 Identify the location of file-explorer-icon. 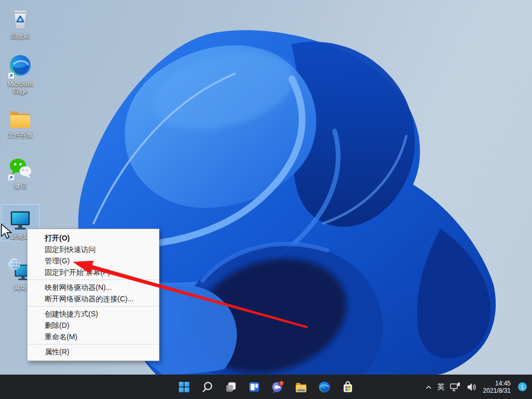
(301, 387).